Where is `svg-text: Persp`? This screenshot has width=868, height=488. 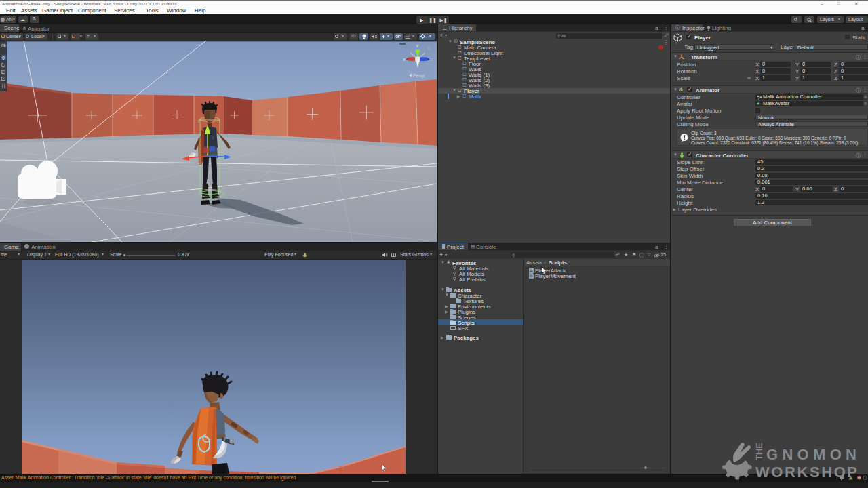 svg-text: Persp is located at coordinates (419, 76).